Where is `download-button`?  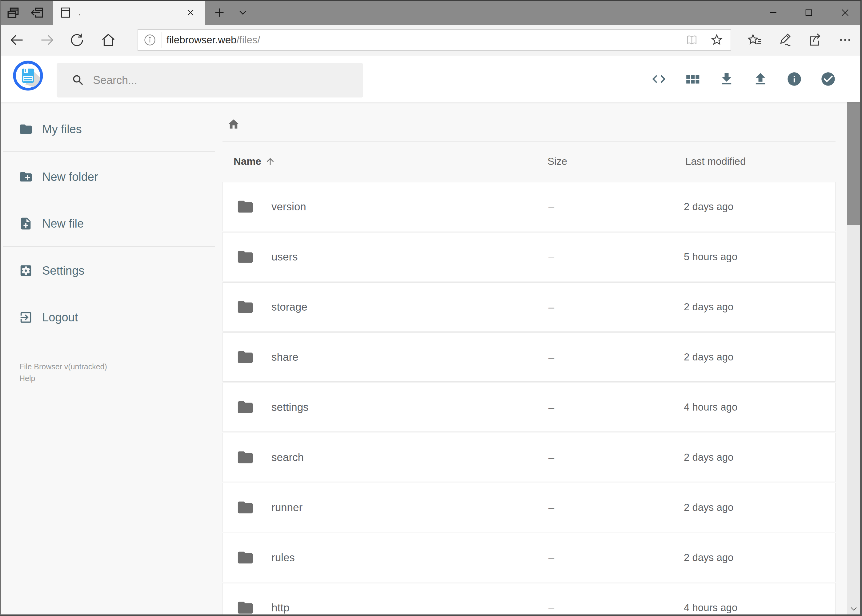 download-button is located at coordinates (726, 79).